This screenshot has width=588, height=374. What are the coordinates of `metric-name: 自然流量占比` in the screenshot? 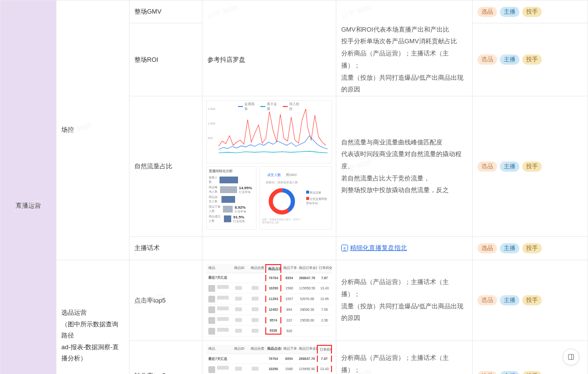 It's located at (166, 166).